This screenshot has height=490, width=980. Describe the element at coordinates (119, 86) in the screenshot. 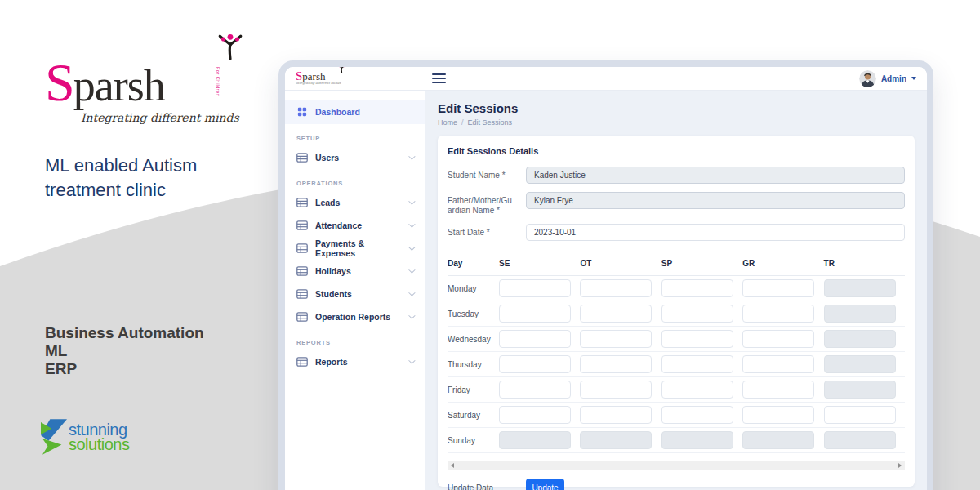

I see `wordmark-rest: parsh` at that location.